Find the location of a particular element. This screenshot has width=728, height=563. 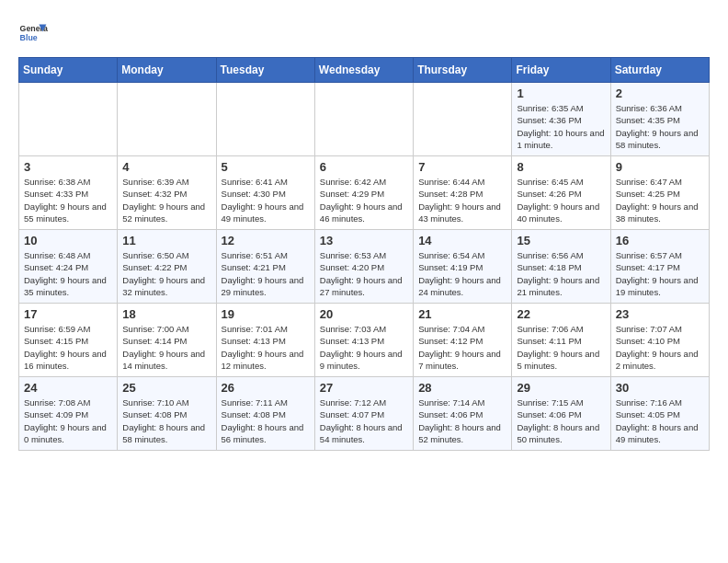

day-number: 27 is located at coordinates (364, 388).